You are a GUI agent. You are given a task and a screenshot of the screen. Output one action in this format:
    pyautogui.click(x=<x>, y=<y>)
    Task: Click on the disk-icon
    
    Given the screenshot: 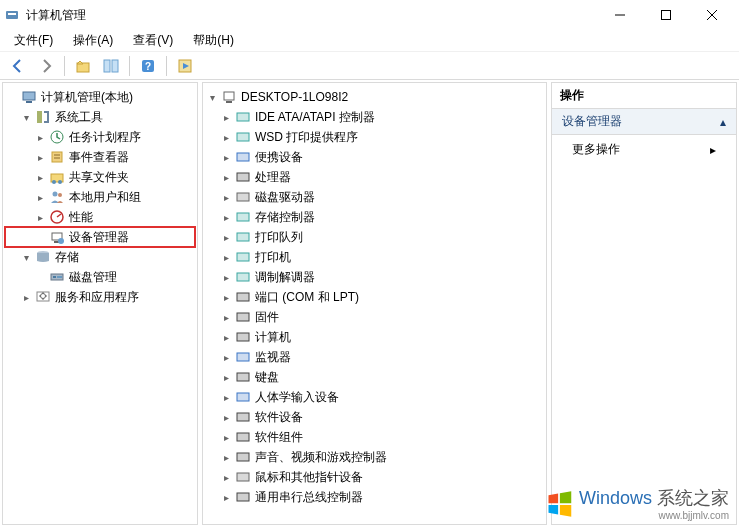 What is the action you would take?
    pyautogui.click(x=243, y=197)
    